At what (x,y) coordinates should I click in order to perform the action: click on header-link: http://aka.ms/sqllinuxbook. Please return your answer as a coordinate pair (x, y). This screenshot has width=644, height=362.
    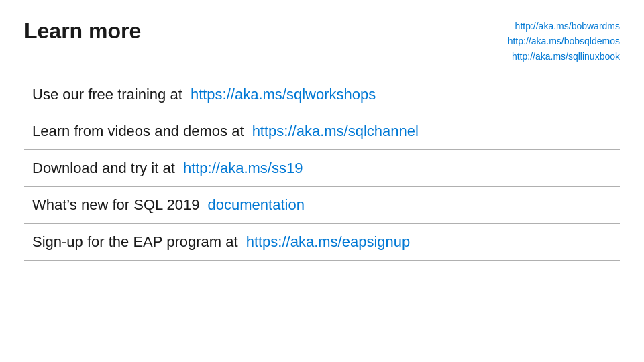
    Looking at the image, I should click on (566, 56).